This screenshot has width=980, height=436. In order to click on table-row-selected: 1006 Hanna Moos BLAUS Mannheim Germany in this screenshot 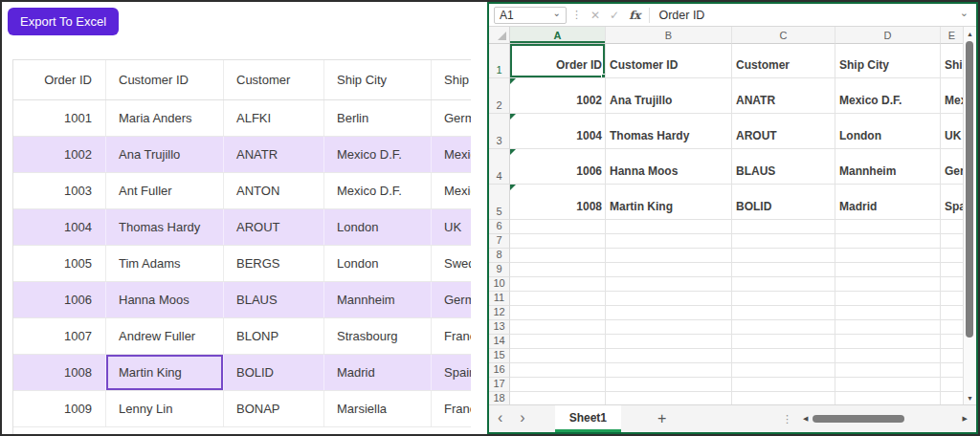, I will do `click(242, 300)`.